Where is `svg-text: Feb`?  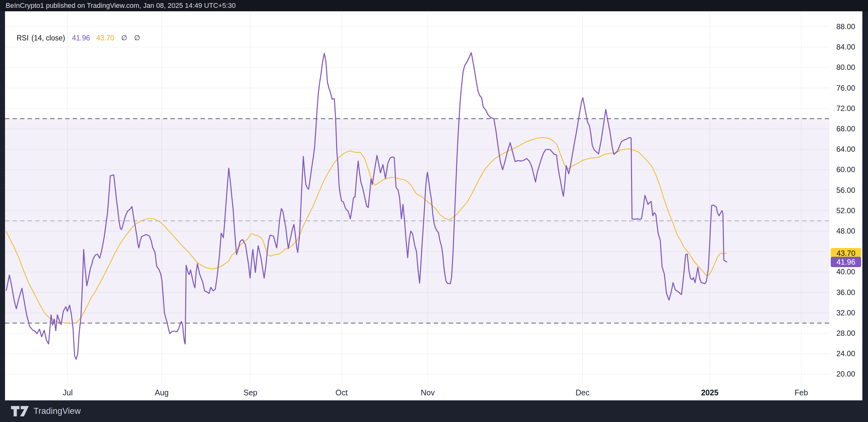 svg-text: Feb is located at coordinates (801, 393).